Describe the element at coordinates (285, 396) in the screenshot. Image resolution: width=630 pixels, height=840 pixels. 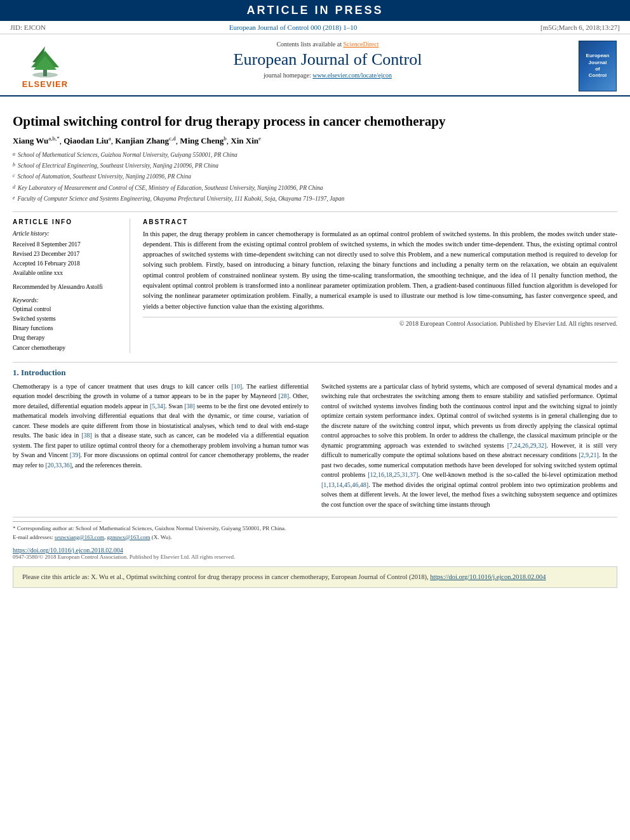
I see `ref-28: [28]` at that location.